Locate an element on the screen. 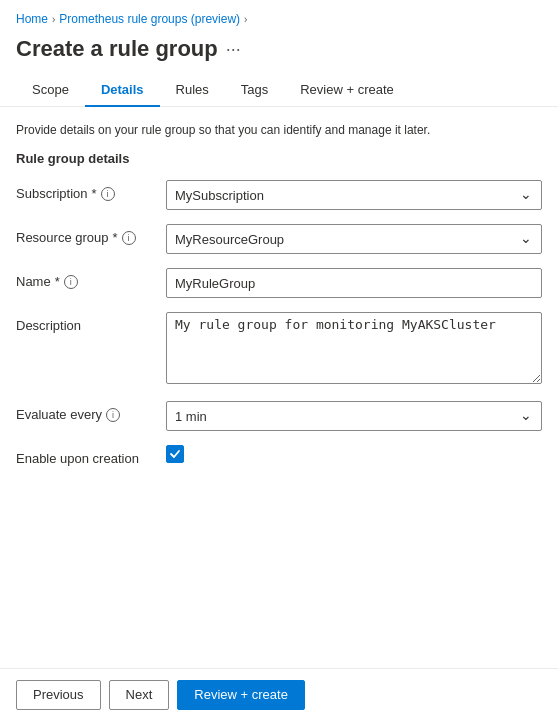  enable-control is located at coordinates (354, 454).